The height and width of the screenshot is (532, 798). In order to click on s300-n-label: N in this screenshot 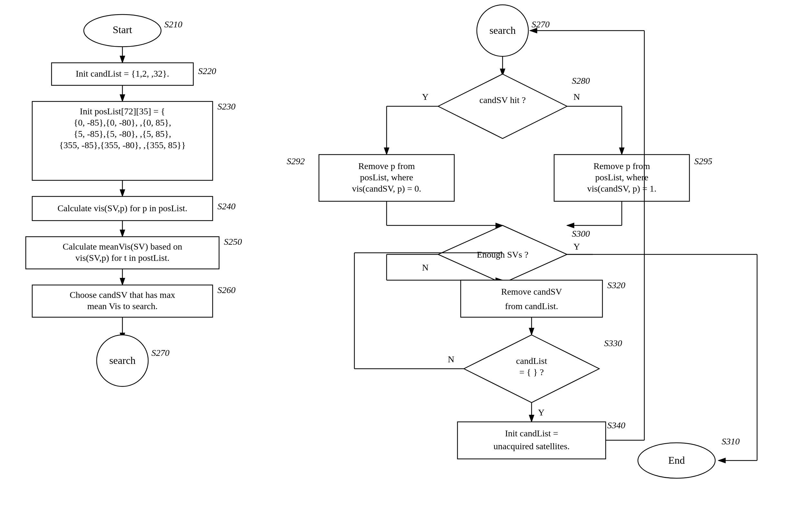, I will do `click(425, 267)`.